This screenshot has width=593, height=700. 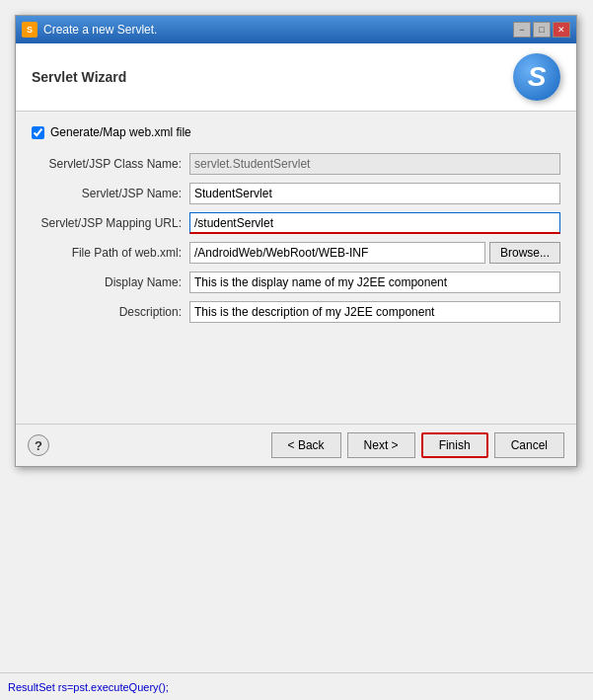 What do you see at coordinates (375, 164) in the screenshot?
I see `class-name-input` at bounding box center [375, 164].